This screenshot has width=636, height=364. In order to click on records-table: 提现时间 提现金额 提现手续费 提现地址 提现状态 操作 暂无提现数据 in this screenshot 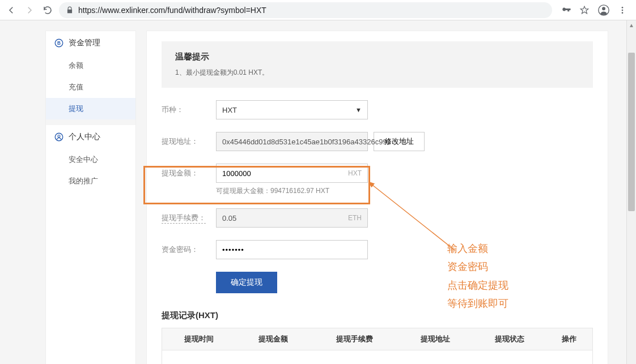, I will do `click(378, 346)`.